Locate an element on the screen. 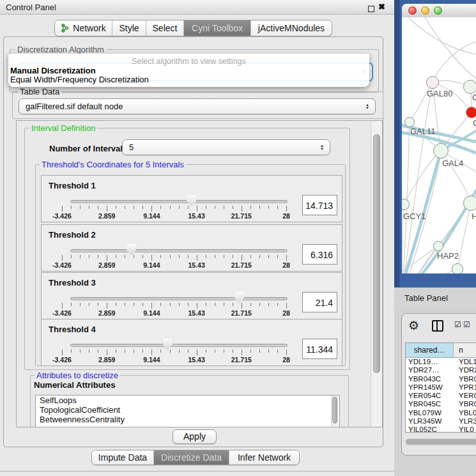 The width and height of the screenshot is (476, 476). minimize-traffic-light-icon is located at coordinates (426, 10).